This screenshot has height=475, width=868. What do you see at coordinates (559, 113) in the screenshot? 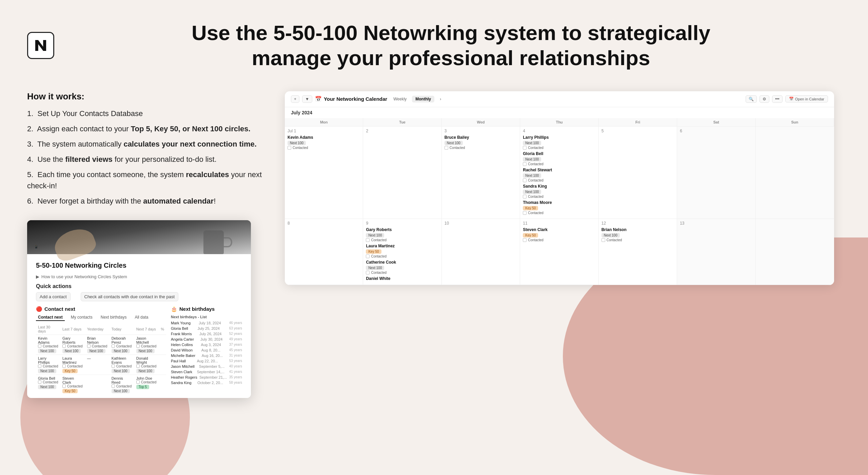
I see `calendar-month-title: July 2024` at bounding box center [559, 113].